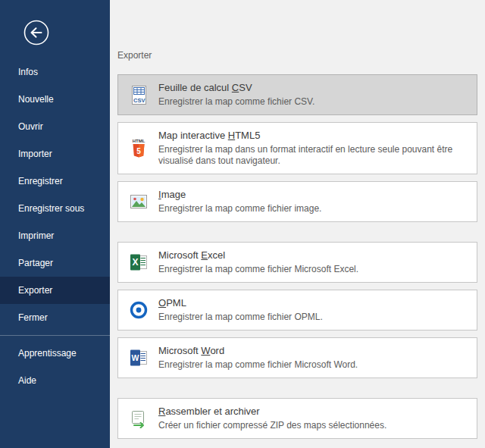 Image resolution: width=485 pixels, height=448 pixels. I want to click on export-option-title: OPML, so click(241, 303).